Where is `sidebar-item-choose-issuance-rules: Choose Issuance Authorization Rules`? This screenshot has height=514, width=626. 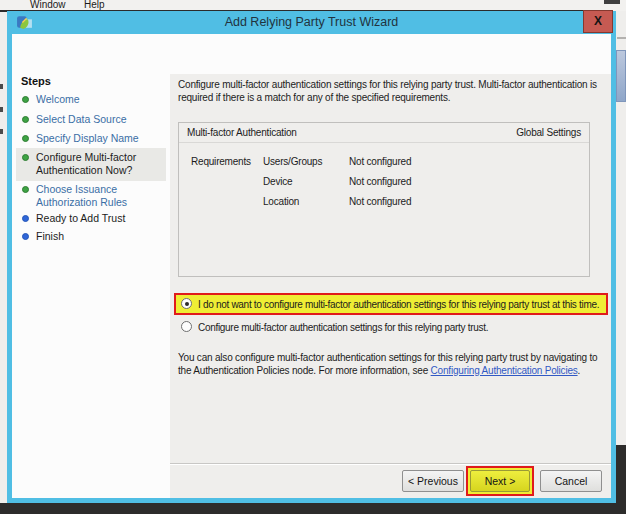 sidebar-item-choose-issuance-rules: Choose Issuance Authorization Rules is located at coordinates (95, 196).